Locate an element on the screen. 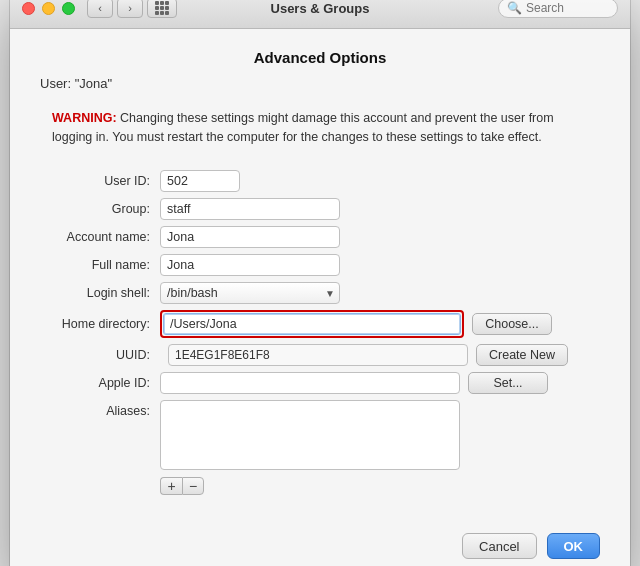  user-label: User: is located at coordinates (56, 84).